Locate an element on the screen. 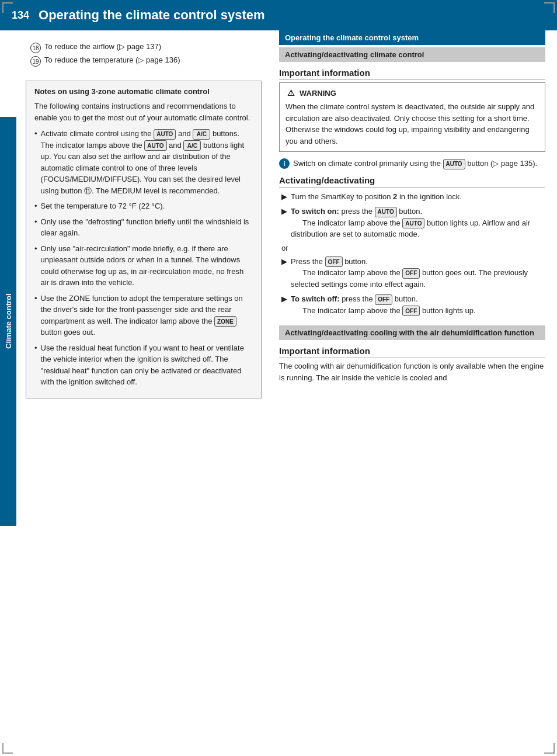  bullet-5: Use the ZONE function to adopt the tempe… is located at coordinates (144, 315).